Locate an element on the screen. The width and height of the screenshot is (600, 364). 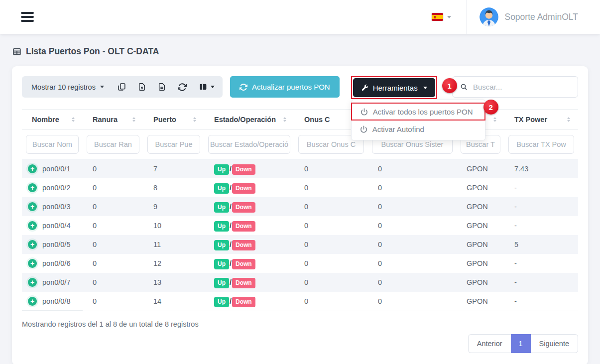
column-header-ranura: Ranura is located at coordinates (113, 120).